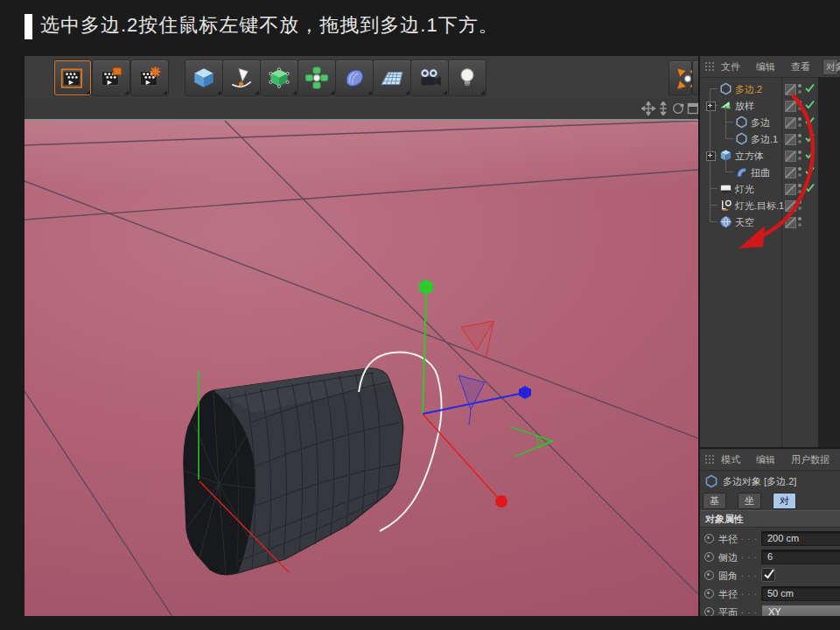 The image size is (840, 630). I want to click on object-label: 扭曲, so click(760, 173).